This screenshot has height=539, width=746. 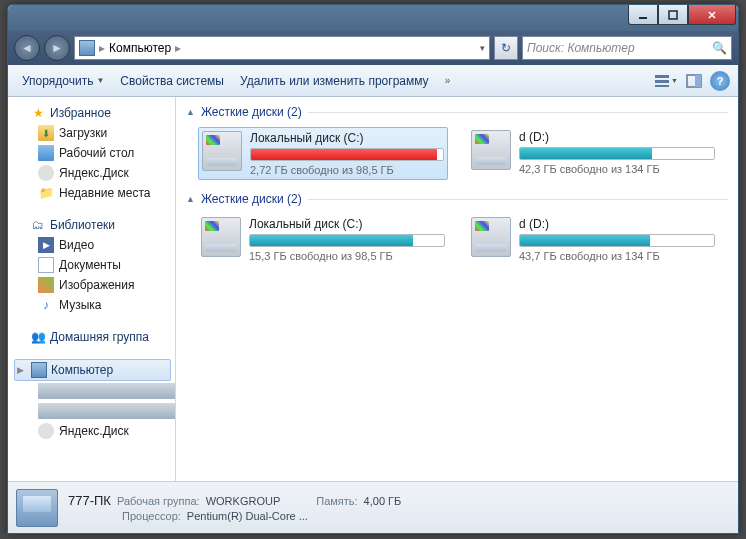 What do you see at coordinates (248, 516) in the screenshot?
I see `details-cpu-value: Pentium(R) Dual-Core ...` at bounding box center [248, 516].